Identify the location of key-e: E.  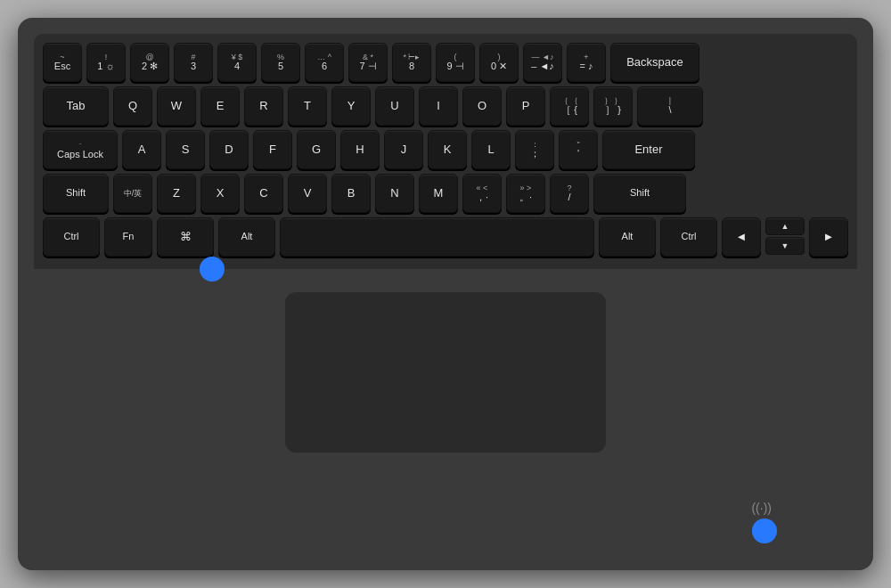
(220, 106).